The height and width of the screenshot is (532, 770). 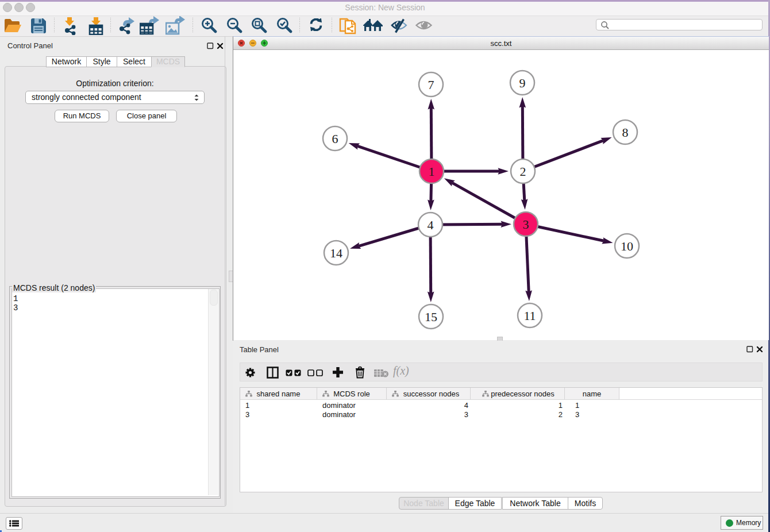 I want to click on svg-text: 7, so click(x=431, y=85).